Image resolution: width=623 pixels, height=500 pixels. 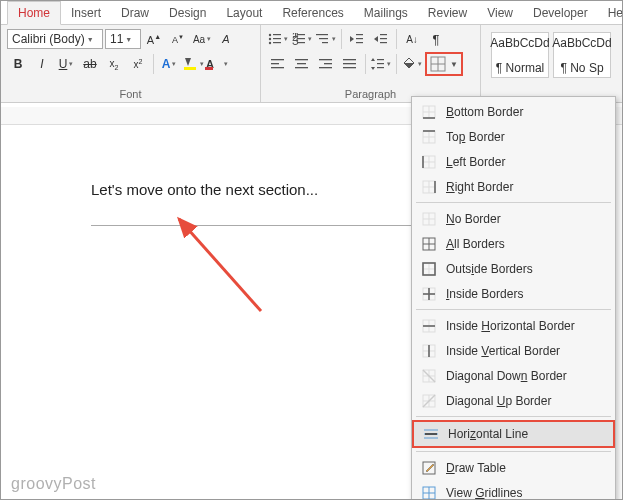 What do you see at coordinates (193, 64) in the screenshot?
I see `highlight-icon: ▾` at bounding box center [193, 64].